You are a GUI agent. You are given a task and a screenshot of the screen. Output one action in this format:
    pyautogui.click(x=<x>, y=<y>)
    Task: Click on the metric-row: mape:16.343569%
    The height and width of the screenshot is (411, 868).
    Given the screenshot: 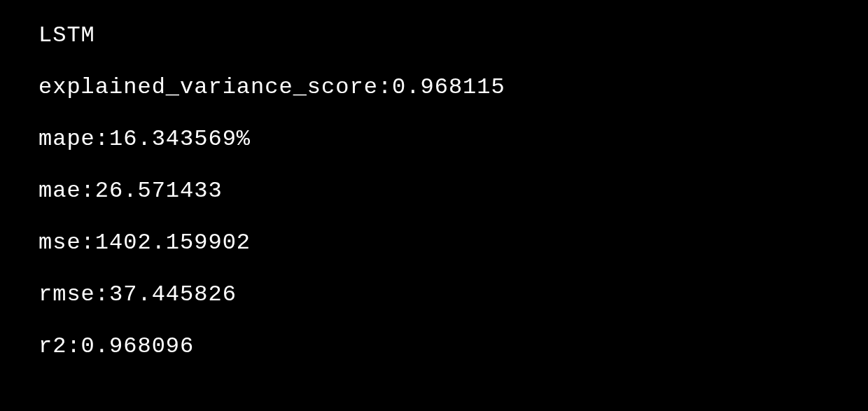 What is the action you would take?
    pyautogui.click(x=434, y=139)
    